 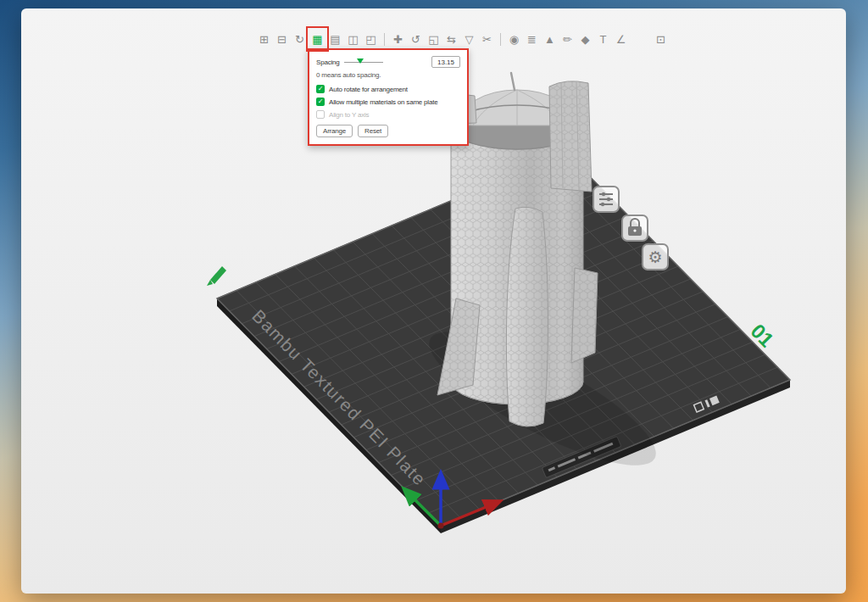 What do you see at coordinates (388, 89) in the screenshot?
I see `option-auto-rotate: ✓ Auto rotate for arrangement` at bounding box center [388, 89].